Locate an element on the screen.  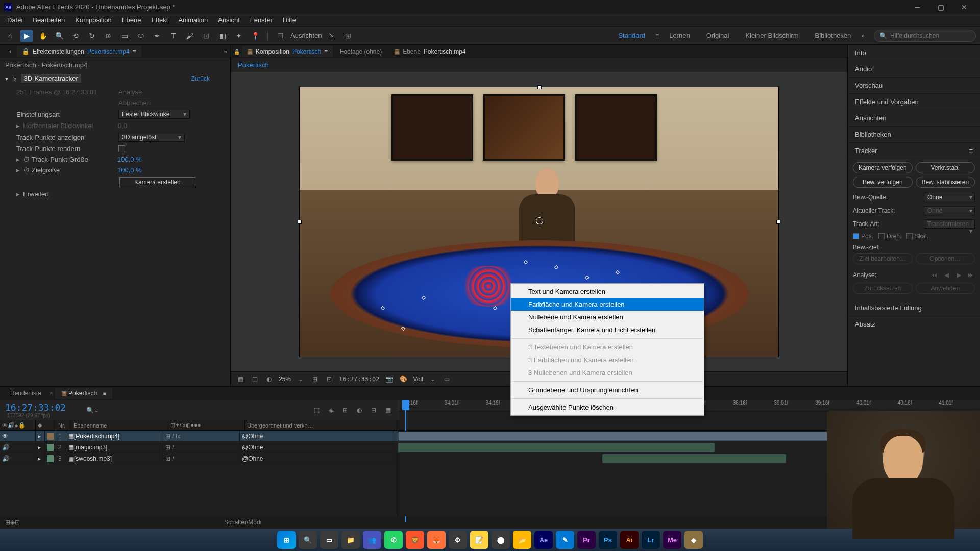
panel-absatz: Absatz is located at coordinates (914, 324).